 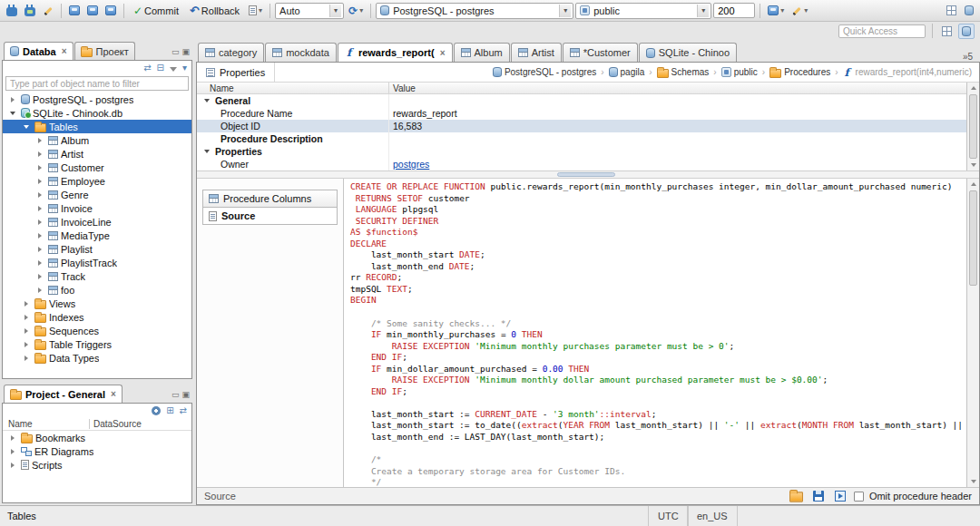 I want to click on tree-item-invoice: Invoice, so click(x=97, y=209).